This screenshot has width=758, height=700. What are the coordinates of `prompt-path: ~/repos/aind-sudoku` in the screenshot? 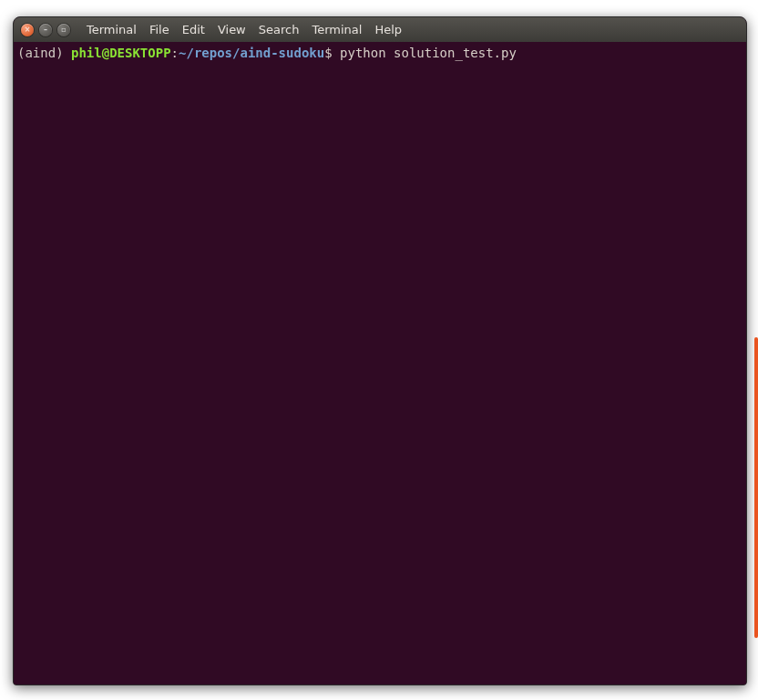 It's located at (251, 53).